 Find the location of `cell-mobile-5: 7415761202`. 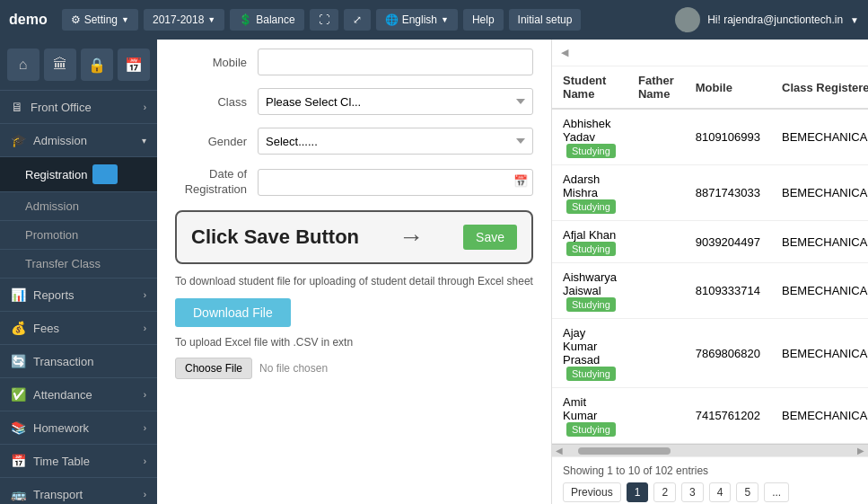

cell-mobile-5: 7415761202 is located at coordinates (728, 416).